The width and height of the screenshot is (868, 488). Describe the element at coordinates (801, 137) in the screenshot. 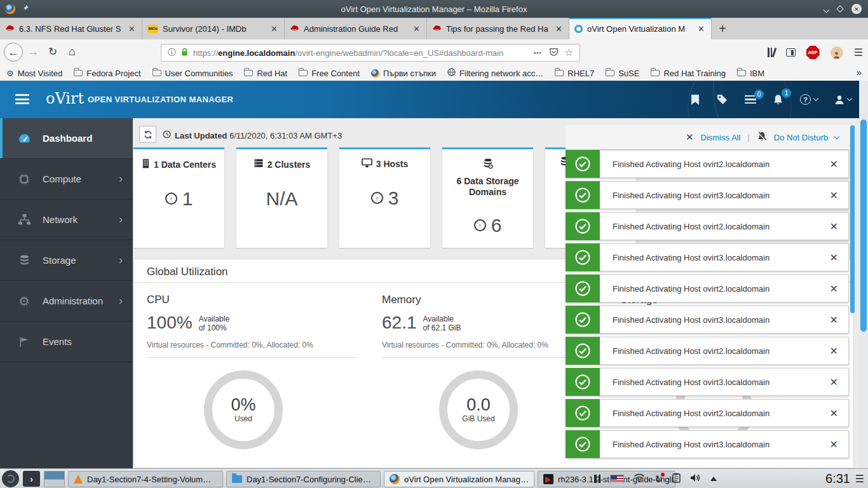

I see `do-not-disturb-button: Do Not Disturb` at that location.